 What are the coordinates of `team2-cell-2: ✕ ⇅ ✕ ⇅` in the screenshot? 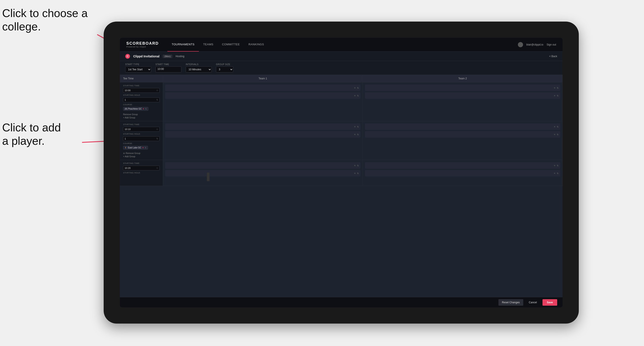 It's located at (462, 141).